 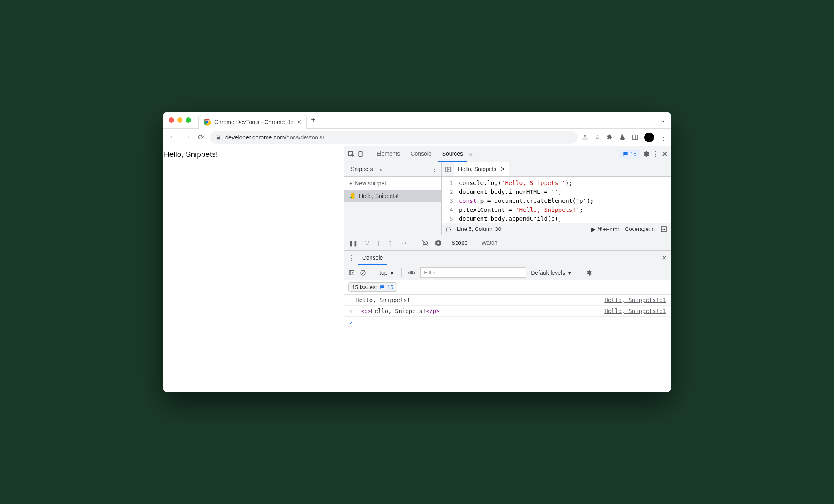 What do you see at coordinates (412, 273) in the screenshot?
I see `live-expression-icon` at bounding box center [412, 273].